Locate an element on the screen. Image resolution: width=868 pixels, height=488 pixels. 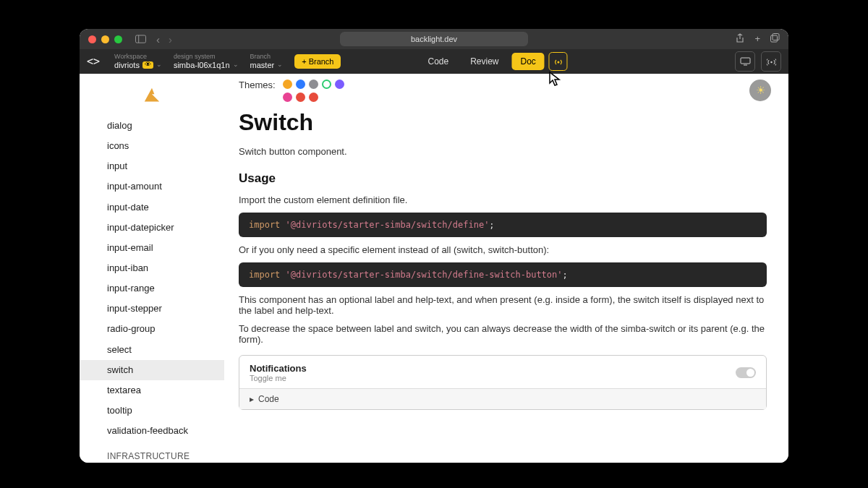
sidebar-item-input-email: input-email is located at coordinates (152, 248).